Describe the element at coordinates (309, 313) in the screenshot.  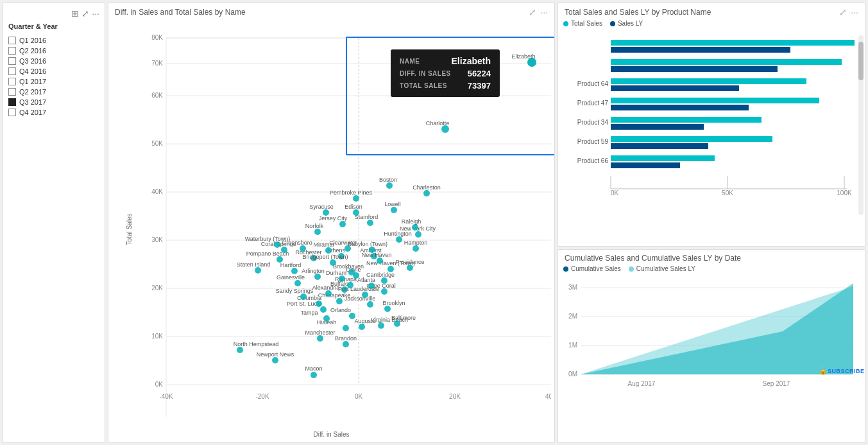
I see `svg-text: Tampa` at that location.